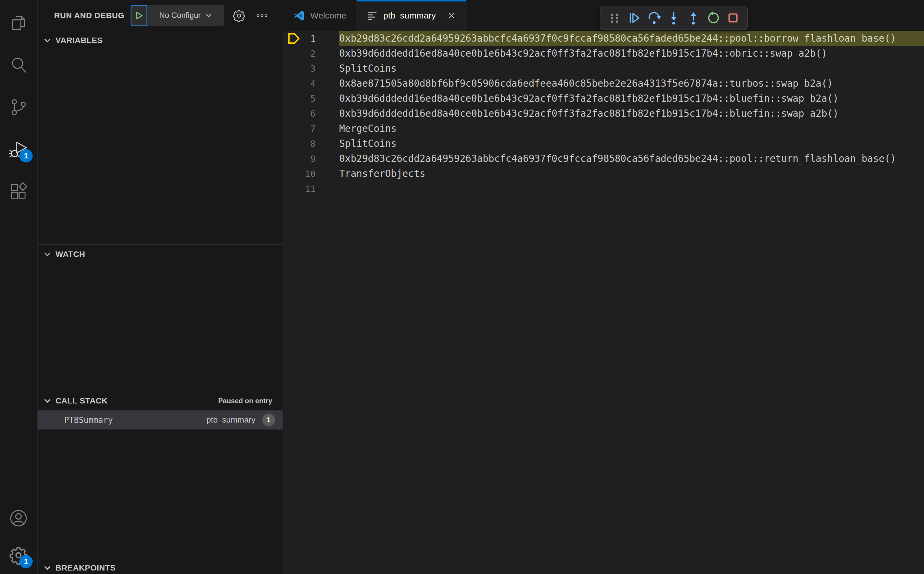  What do you see at coordinates (18, 518) in the screenshot?
I see `accounts-icon` at bounding box center [18, 518].